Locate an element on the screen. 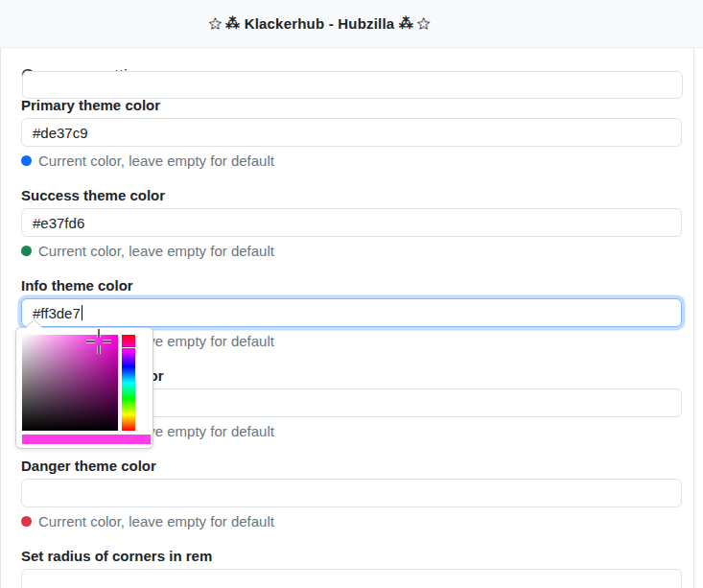 The image size is (703, 588). danger-color-label: Danger theme color is located at coordinates (353, 466).